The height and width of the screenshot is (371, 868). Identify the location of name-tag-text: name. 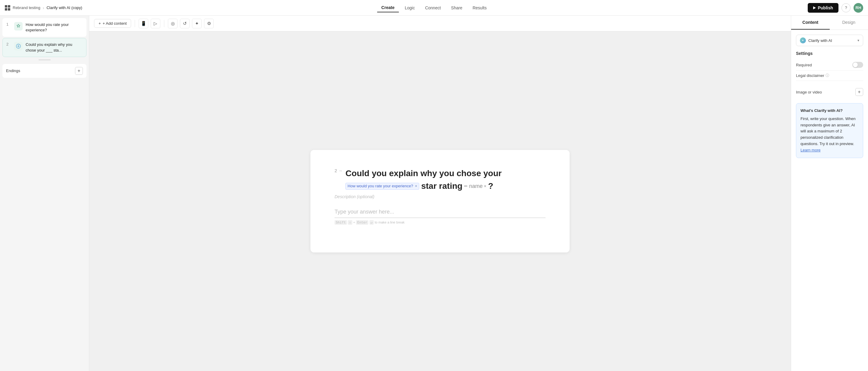
(476, 186).